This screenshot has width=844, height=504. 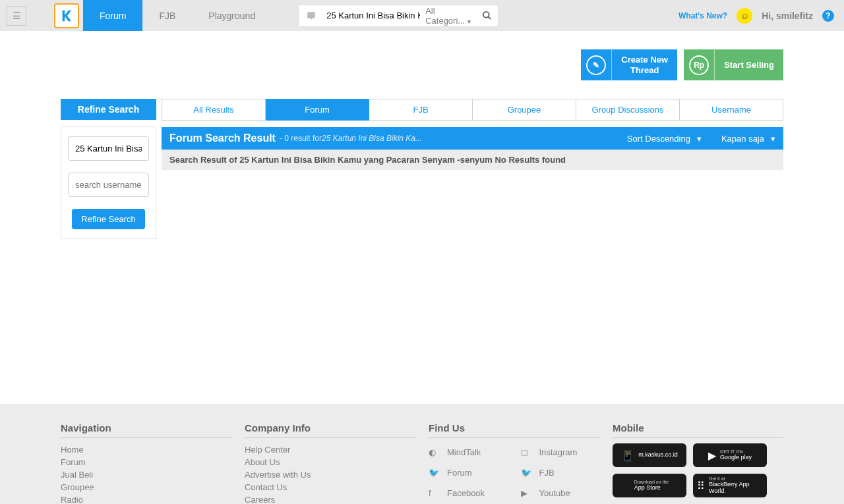 I want to click on findus-forum: 🐦Forum, so click(x=468, y=473).